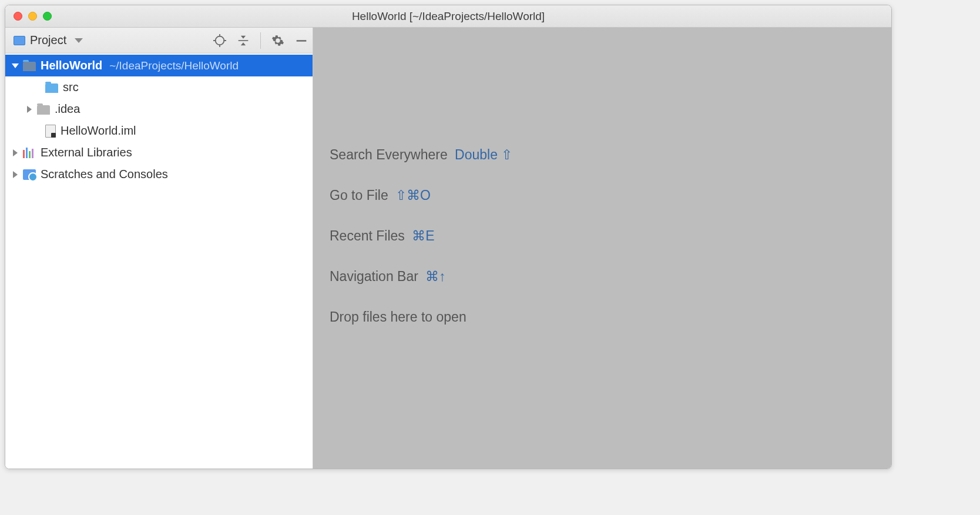 Image resolution: width=980 pixels, height=515 pixels. What do you see at coordinates (29, 66) in the screenshot?
I see `module-folder-icon` at bounding box center [29, 66].